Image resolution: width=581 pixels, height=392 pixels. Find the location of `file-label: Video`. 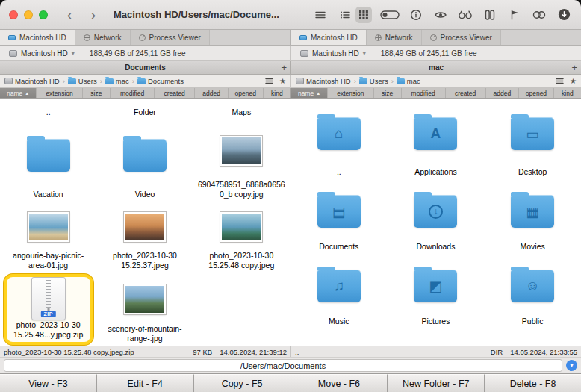

file-label: Video is located at coordinates (145, 194).